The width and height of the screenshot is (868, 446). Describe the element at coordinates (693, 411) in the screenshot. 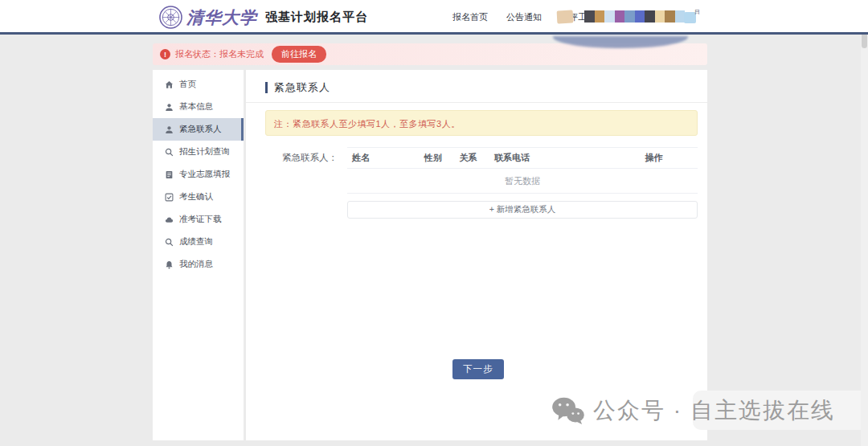

I see `watermark: 公众号 · 自主选拔在线` at that location.